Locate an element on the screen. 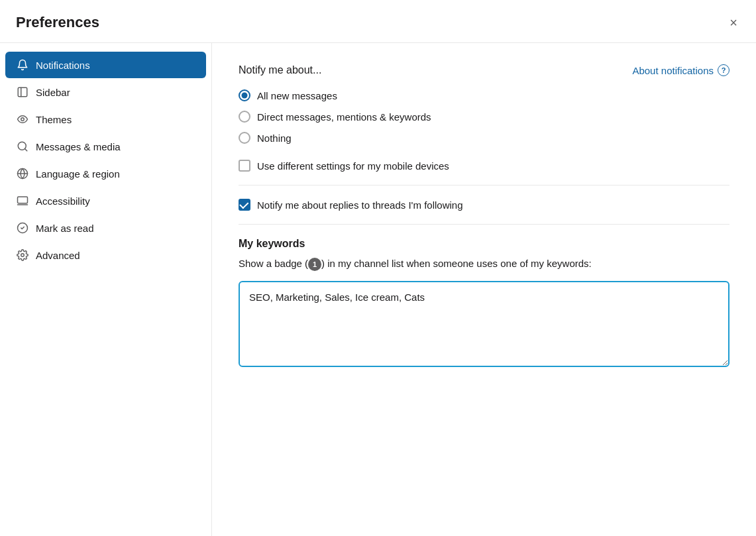  gear-icon is located at coordinates (23, 255).